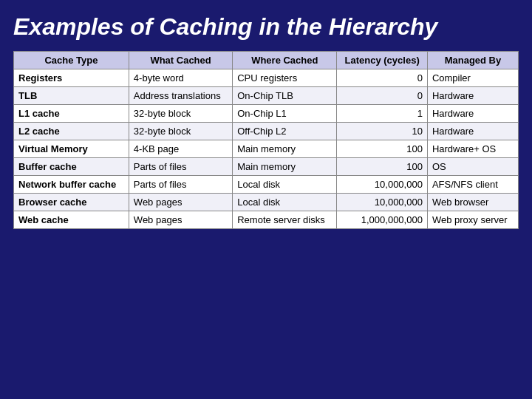 The height and width of the screenshot is (399, 532). What do you see at coordinates (180, 78) in the screenshot?
I see `table-cell: 4-byte word` at bounding box center [180, 78].